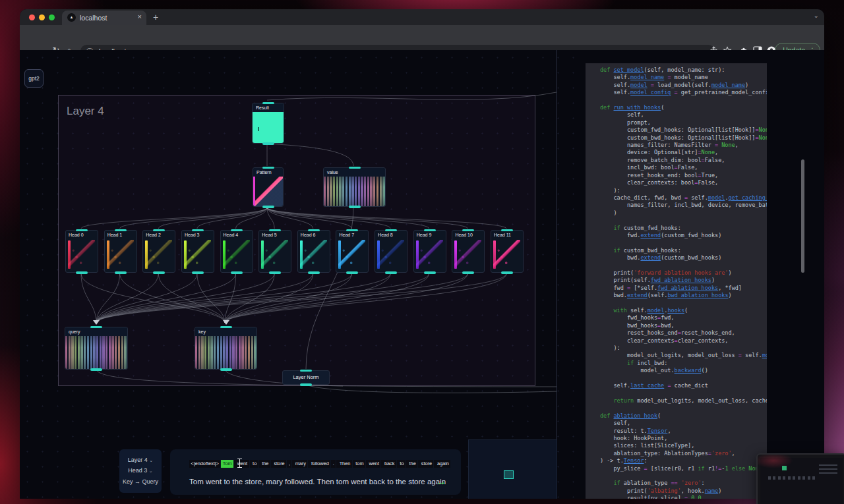  What do you see at coordinates (391, 252) in the screenshot?
I see `head-node-8: Head 8` at bounding box center [391, 252].